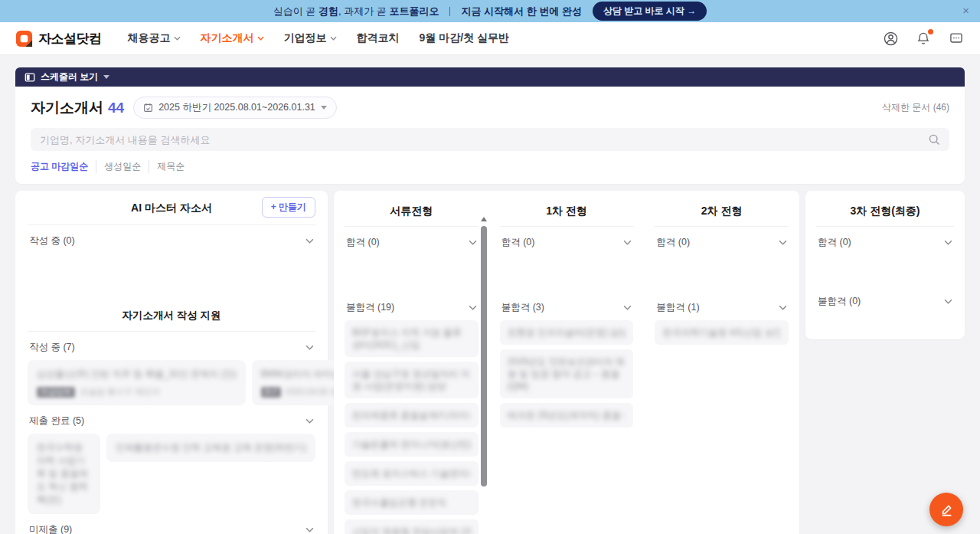  What do you see at coordinates (721, 212) in the screenshot?
I see `column-title: 2차 전형` at bounding box center [721, 212].